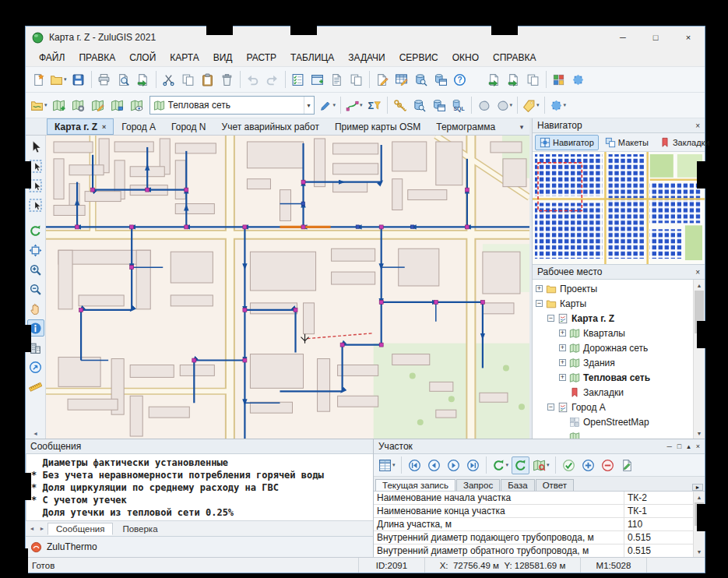 The width and height of the screenshot is (728, 578). I want to click on open-map-icon: ▾, so click(39, 105).